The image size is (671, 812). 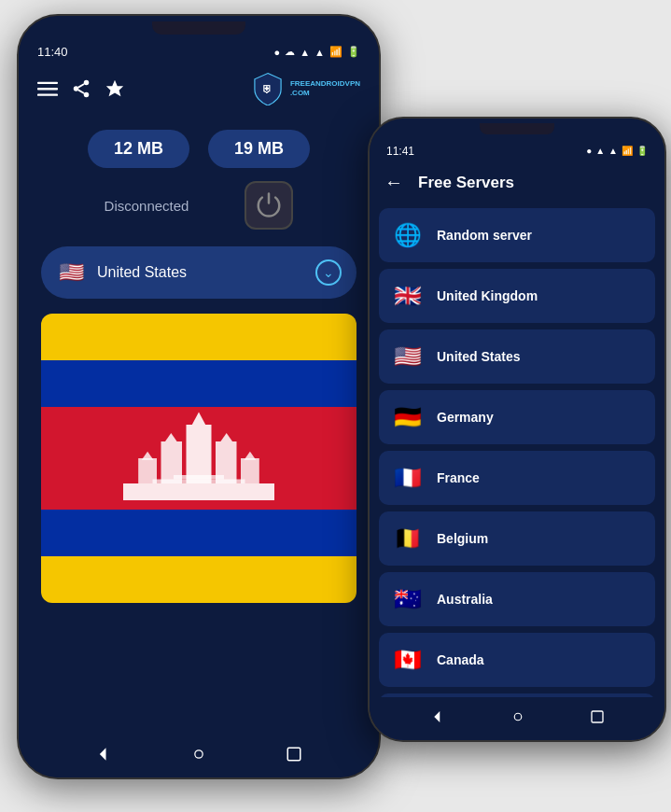 I want to click on status-icons-phone2: ● ▲ ▲ 📶 🔋, so click(x=617, y=151).